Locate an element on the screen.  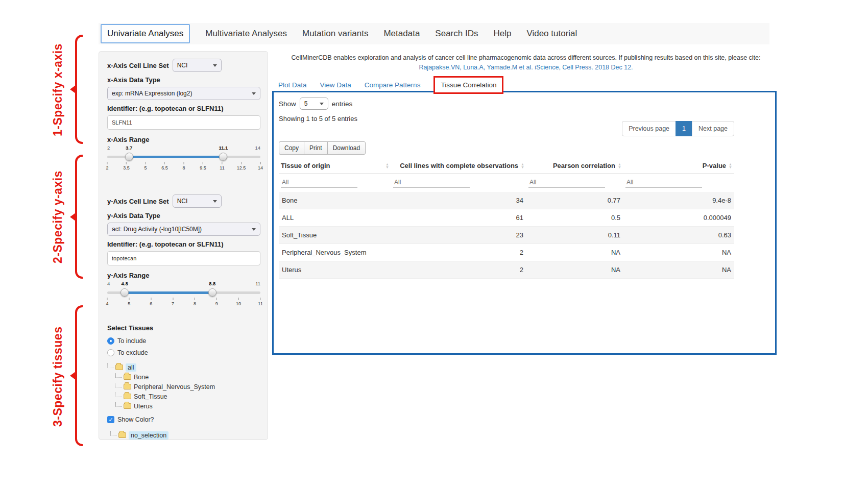
y-range-label: y-Axis Range is located at coordinates (183, 276).